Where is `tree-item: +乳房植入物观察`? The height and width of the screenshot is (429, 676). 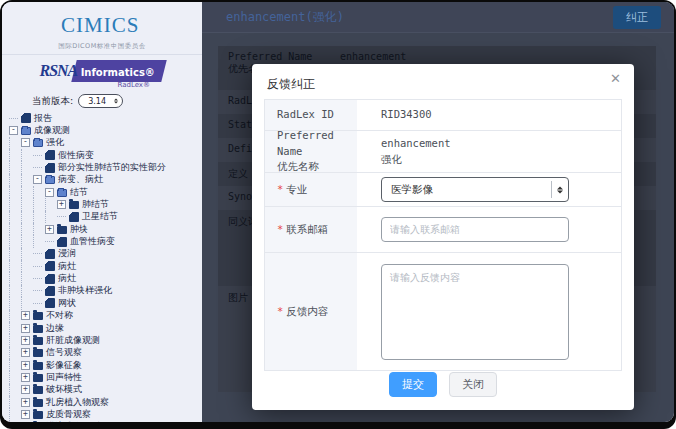 tree-item: +乳房植入物观察 is located at coordinates (106, 402).